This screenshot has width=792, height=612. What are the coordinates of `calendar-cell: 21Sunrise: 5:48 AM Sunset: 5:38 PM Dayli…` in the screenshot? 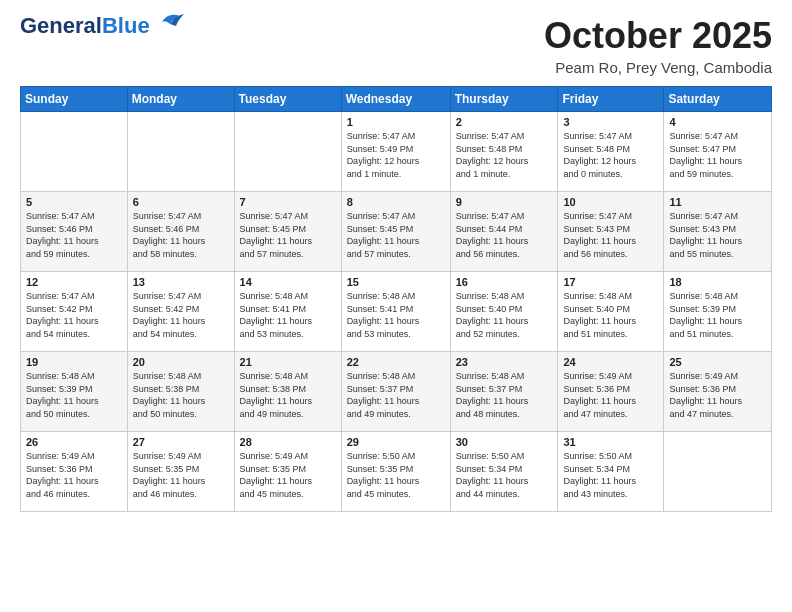 It's located at (288, 392).